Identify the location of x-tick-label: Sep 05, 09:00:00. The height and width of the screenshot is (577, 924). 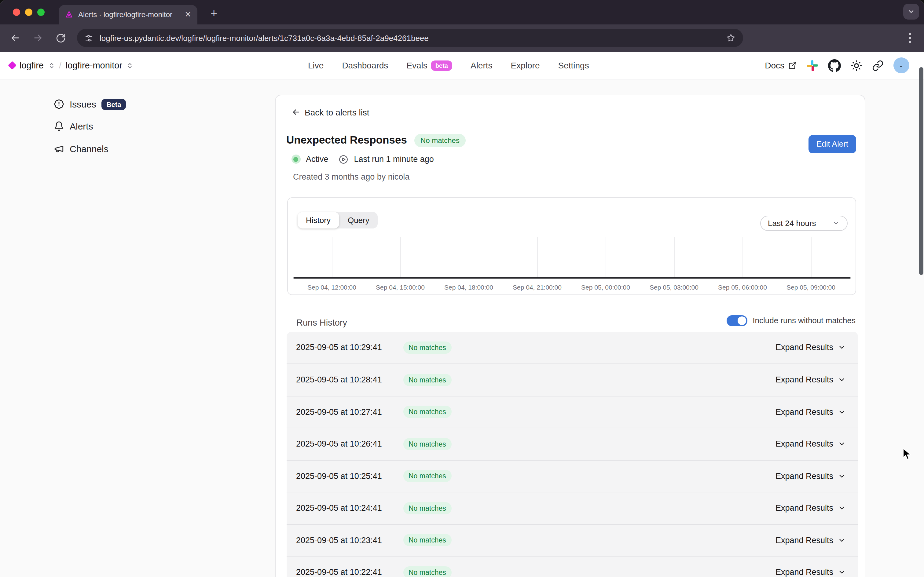
(811, 287).